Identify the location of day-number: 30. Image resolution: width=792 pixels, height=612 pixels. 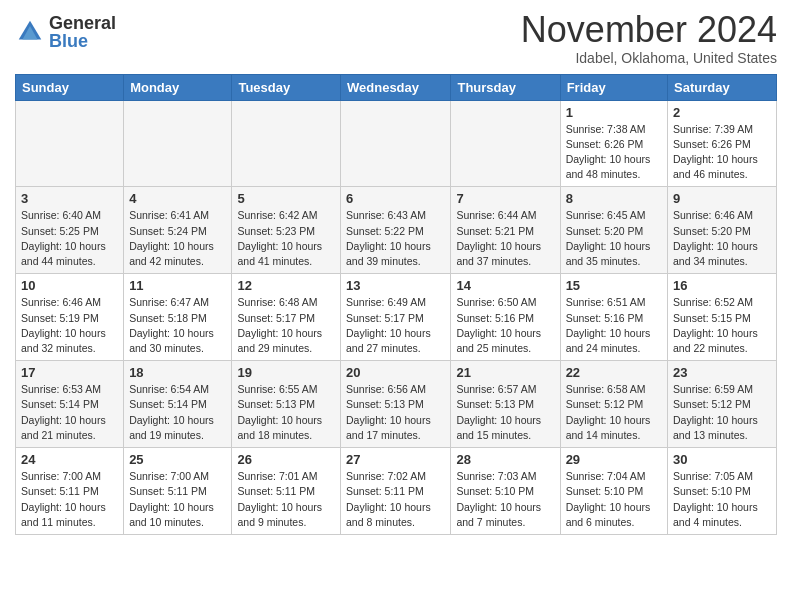
(722, 460).